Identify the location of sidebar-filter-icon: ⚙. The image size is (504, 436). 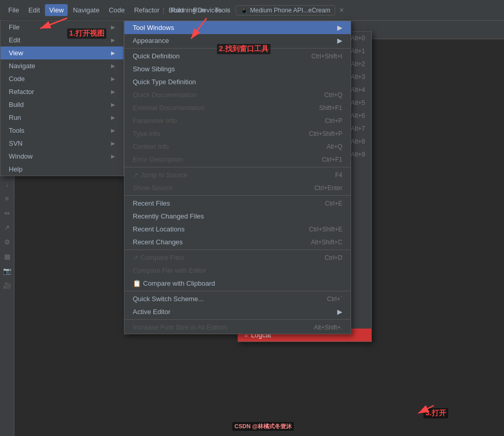
(7, 242).